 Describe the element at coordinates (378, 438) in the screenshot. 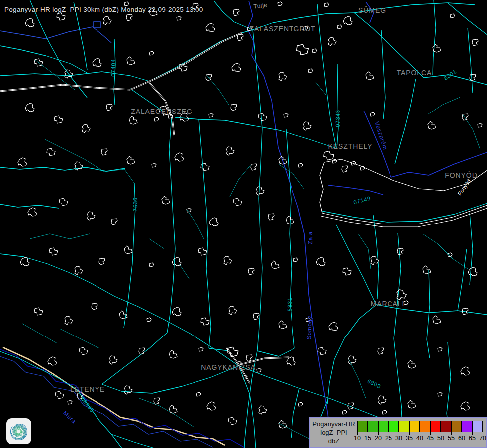

I see `legend-tick-label: 20` at that location.